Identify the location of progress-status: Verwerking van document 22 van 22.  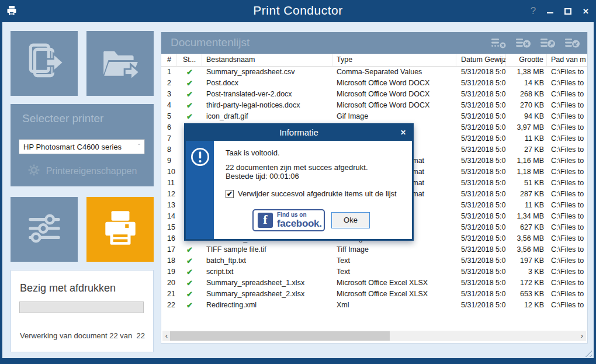
(82, 335).